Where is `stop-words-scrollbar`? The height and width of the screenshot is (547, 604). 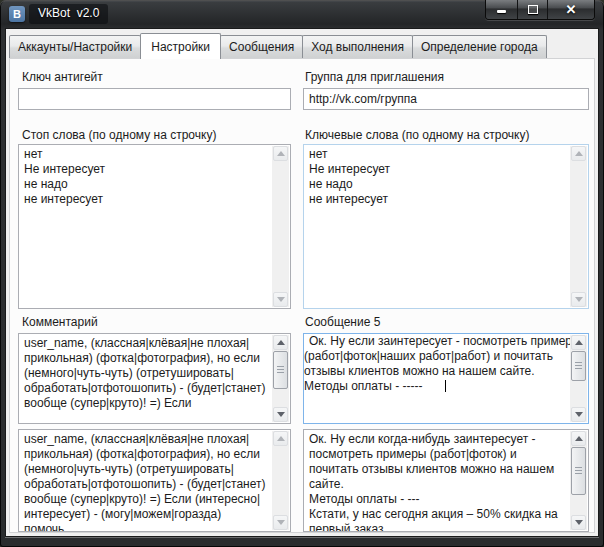 stop-words-scrollbar is located at coordinates (280, 226).